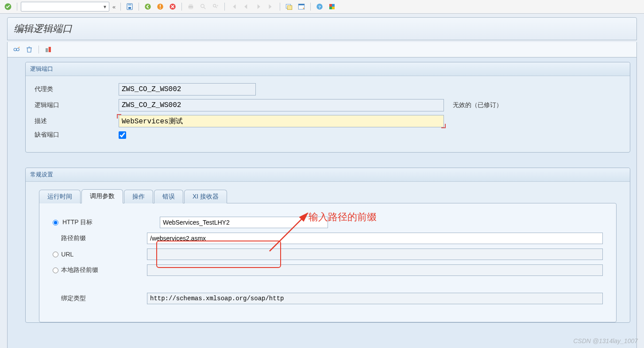 The height and width of the screenshot is (348, 644). Describe the element at coordinates (114, 7) in the screenshot. I see `history-chevron-icon: «` at that location.